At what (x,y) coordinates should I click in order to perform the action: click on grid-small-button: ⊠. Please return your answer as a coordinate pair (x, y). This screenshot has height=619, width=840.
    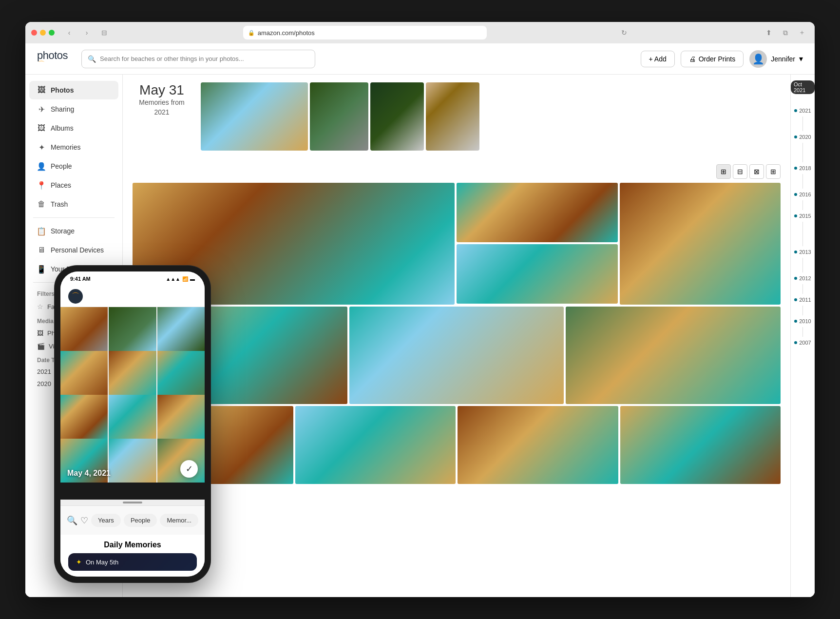
    Looking at the image, I should click on (757, 172).